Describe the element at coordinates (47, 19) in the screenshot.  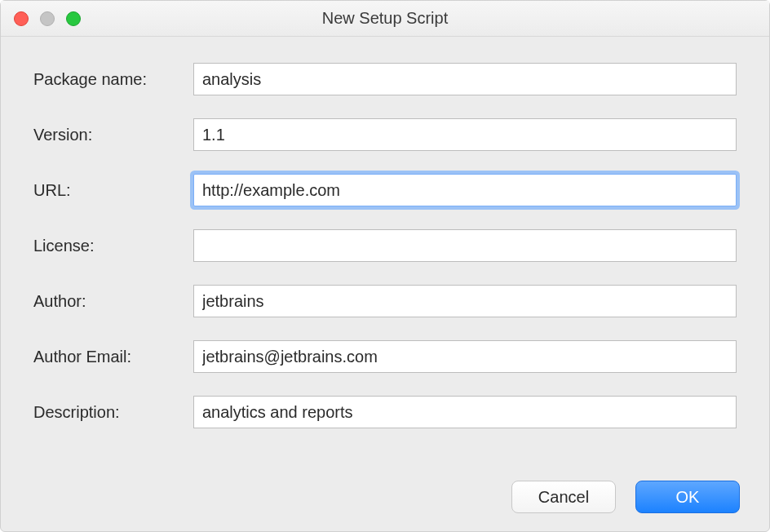
I see `minimize-icon` at that location.